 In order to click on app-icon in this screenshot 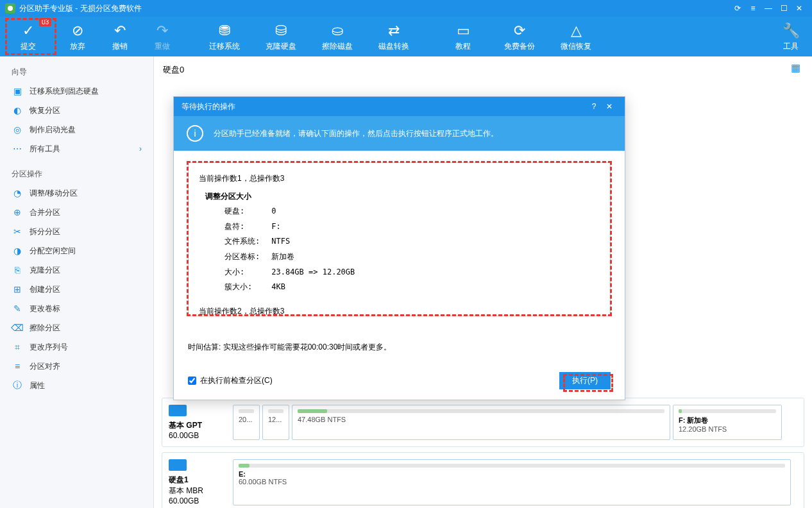, I will do `click(10, 8)`.